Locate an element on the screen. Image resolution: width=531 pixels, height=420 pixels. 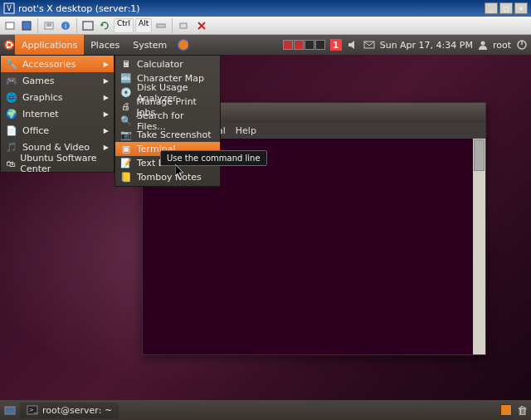
main-menu-item-office: 📄Office▶ is located at coordinates (57, 130).